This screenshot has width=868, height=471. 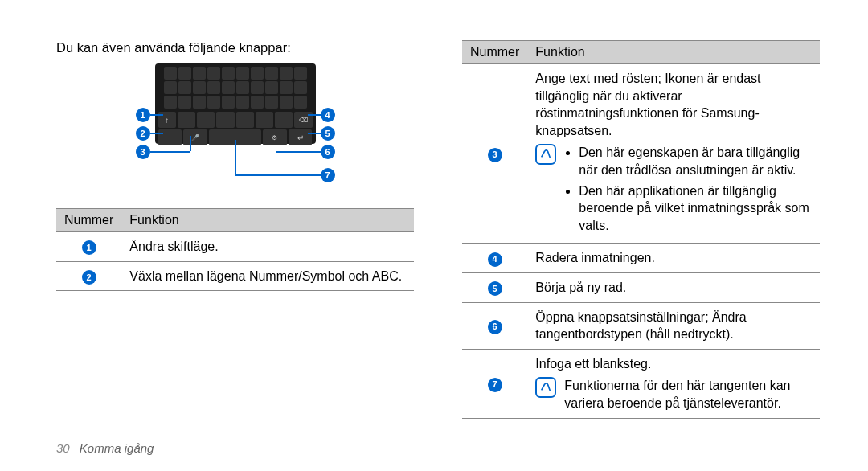 What do you see at coordinates (143, 152) in the screenshot?
I see `callout-3: 3` at bounding box center [143, 152].